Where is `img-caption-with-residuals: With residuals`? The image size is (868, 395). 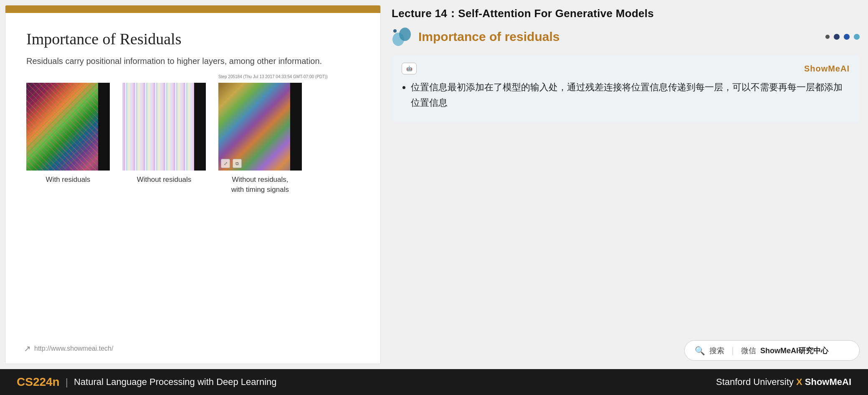 img-caption-with-residuals: With residuals is located at coordinates (68, 180).